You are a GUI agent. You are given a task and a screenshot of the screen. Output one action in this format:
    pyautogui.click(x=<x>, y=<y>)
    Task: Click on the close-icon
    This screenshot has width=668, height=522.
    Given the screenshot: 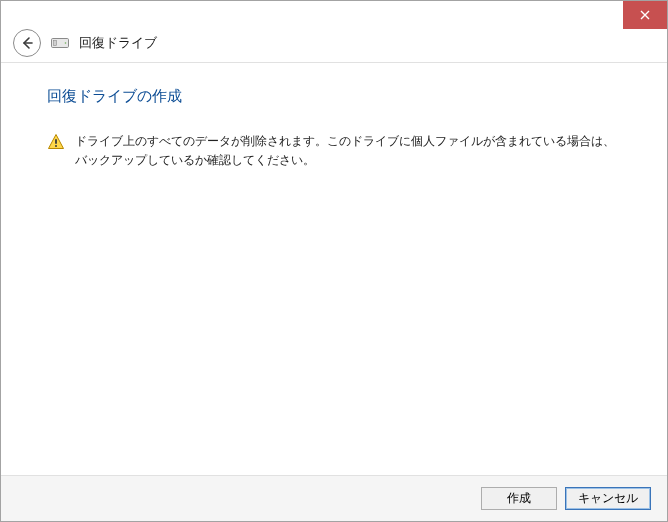 What is the action you would take?
    pyautogui.click(x=645, y=15)
    